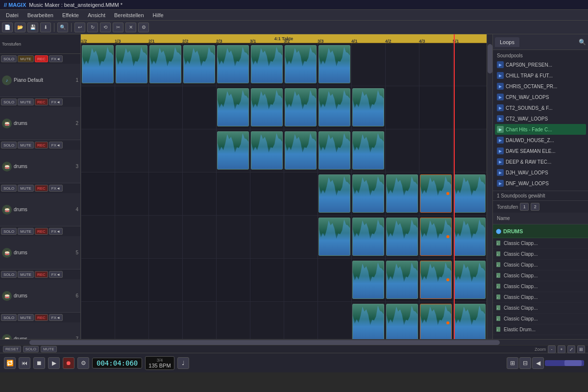 Image resolution: width=588 pixels, height=392 pixels. Describe the element at coordinates (540, 297) in the screenshot. I see `loop-item-5: ♪Classic Clapp...` at that location.